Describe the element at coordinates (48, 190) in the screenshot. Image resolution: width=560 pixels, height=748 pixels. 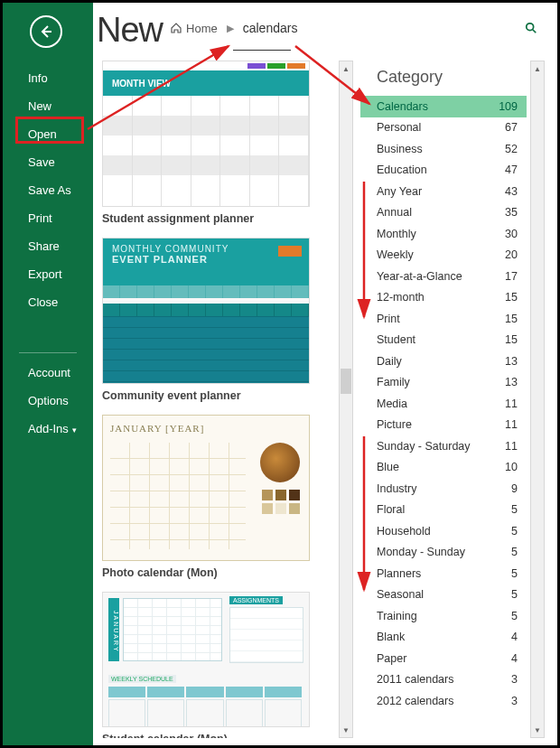
I see `sidebar-item-saveas: Save As` at that location.